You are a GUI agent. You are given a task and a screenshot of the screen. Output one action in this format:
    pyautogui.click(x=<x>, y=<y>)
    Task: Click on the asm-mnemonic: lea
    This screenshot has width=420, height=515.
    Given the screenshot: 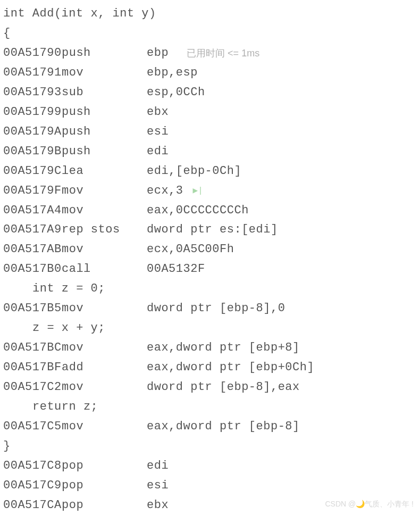 What is the action you would take?
    pyautogui.click(x=104, y=171)
    